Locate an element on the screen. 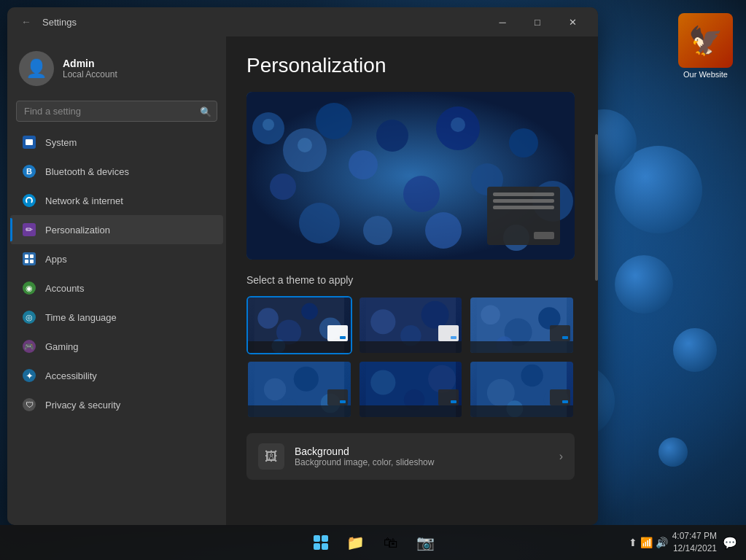  camera-button: 📷 is located at coordinates (426, 542).